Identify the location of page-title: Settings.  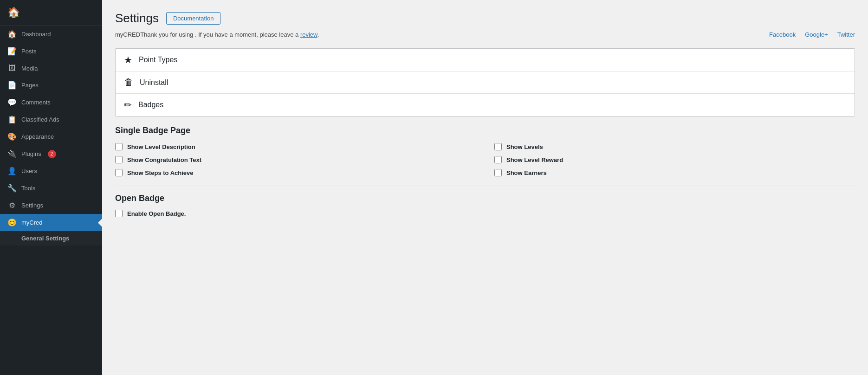
(137, 19).